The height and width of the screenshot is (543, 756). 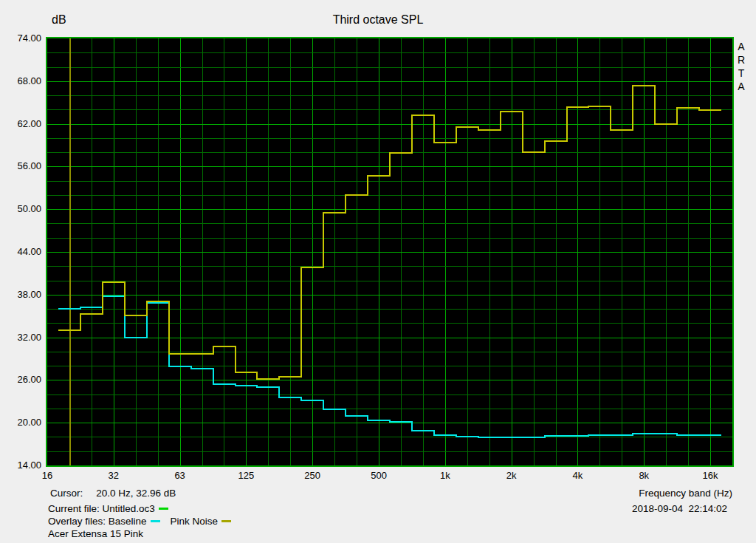 I want to click on current-file-row: Current file: Untitled.oc3, so click(x=108, y=508).